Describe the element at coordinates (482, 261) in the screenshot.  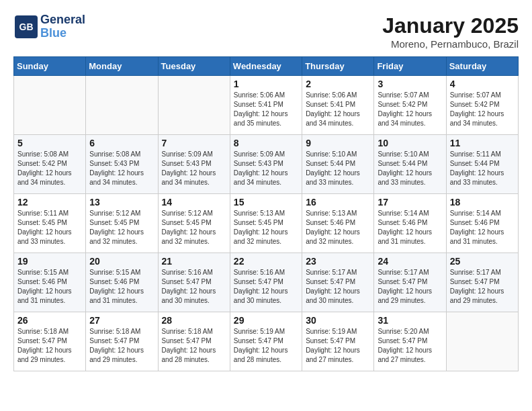
I see `day-number: 25` at that location.